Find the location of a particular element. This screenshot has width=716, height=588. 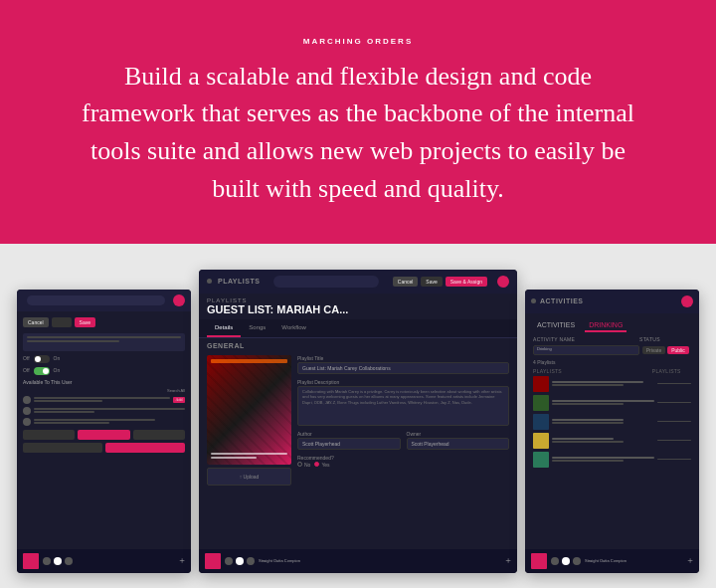

tab-workflow: Workflow is located at coordinates (294, 328).